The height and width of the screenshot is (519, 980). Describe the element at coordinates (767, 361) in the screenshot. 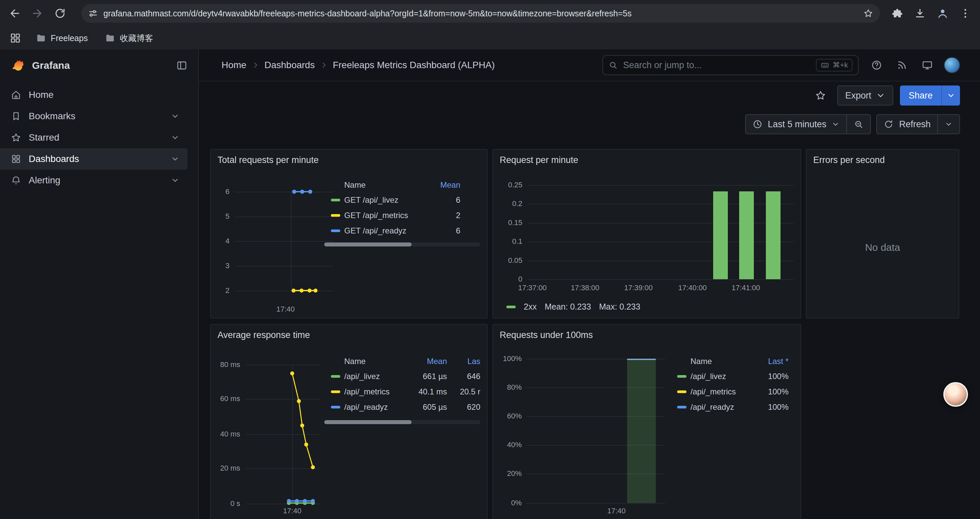

I see `legend-header-last: Last *` at that location.